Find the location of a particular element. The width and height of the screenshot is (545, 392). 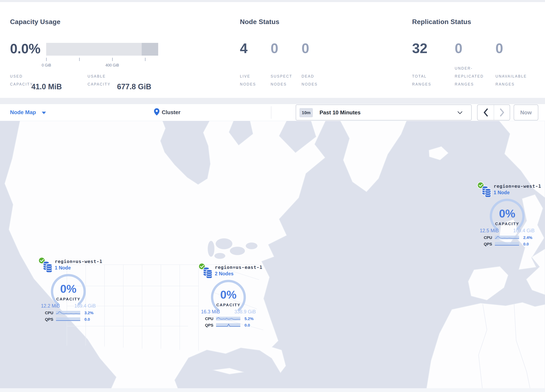

region-marker-us-east-1: region=us-east-1 2 Nodes 0% CAPACITY 16.… is located at coordinates (228, 296).